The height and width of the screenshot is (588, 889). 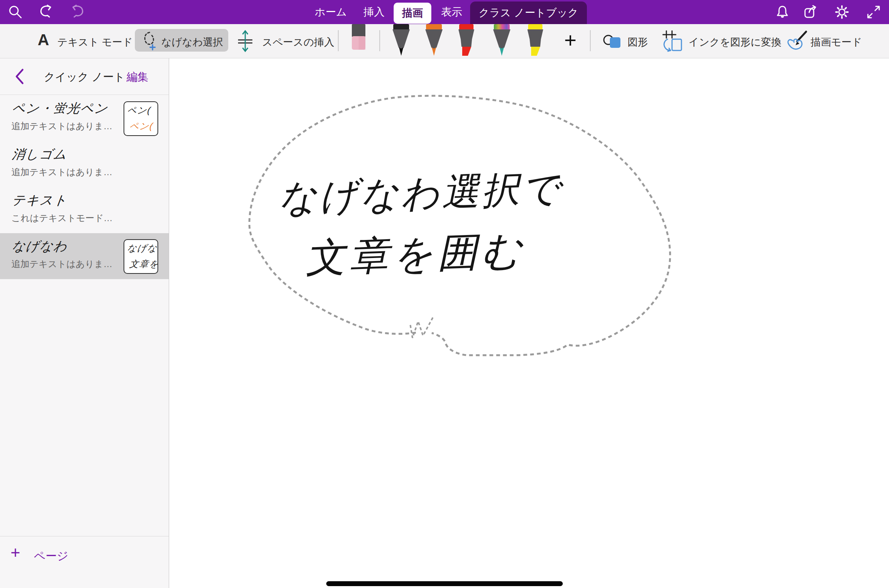 What do you see at coordinates (874, 12) in the screenshot?
I see `fullscreen-expand-icon` at bounding box center [874, 12].